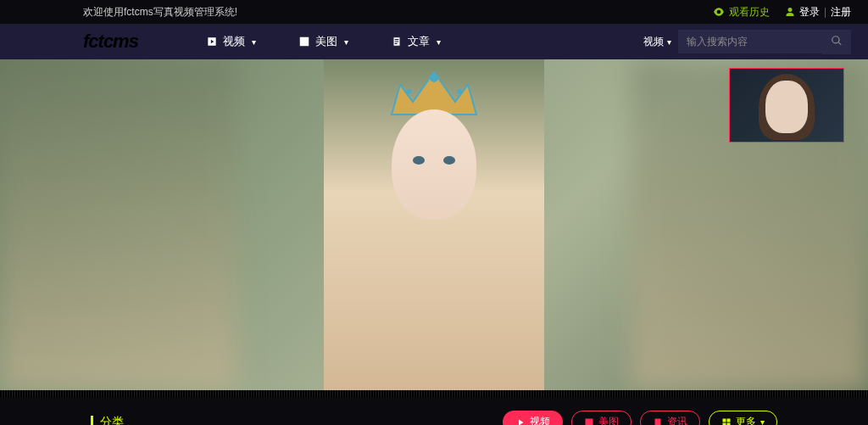  Describe the element at coordinates (609, 420) in the screenshot. I see `pill-label: 美图` at that location.